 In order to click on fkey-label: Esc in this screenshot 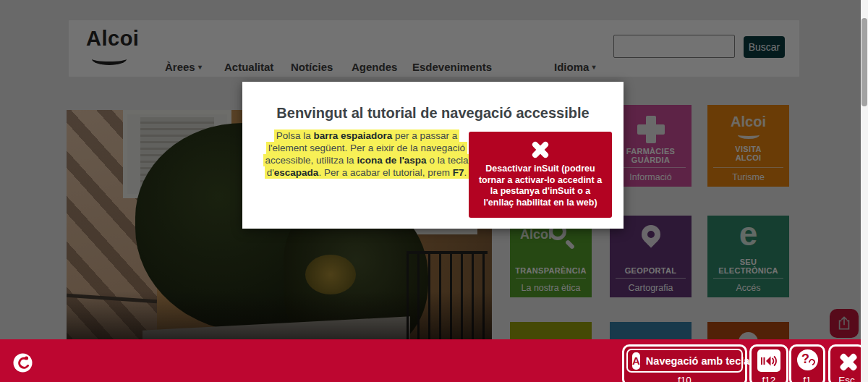, I will do `click(846, 378)`.